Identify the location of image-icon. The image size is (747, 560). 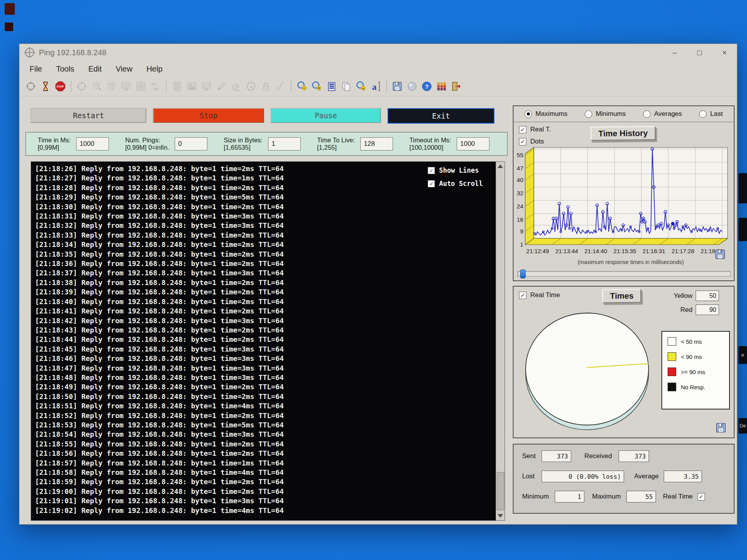
(192, 86).